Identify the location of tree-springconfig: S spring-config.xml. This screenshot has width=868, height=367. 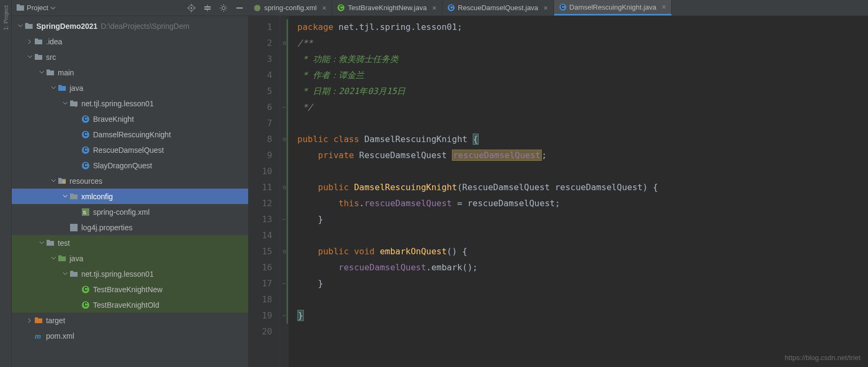
(130, 212).